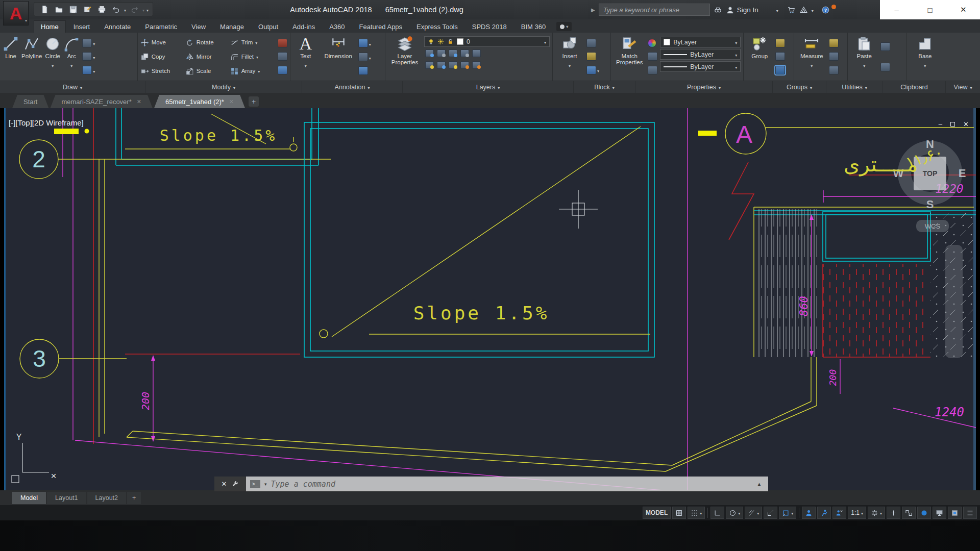 The width and height of the screenshot is (980, 551). What do you see at coordinates (930, 173) in the screenshot?
I see `viewcube-top-label: TOP` at bounding box center [930, 173].